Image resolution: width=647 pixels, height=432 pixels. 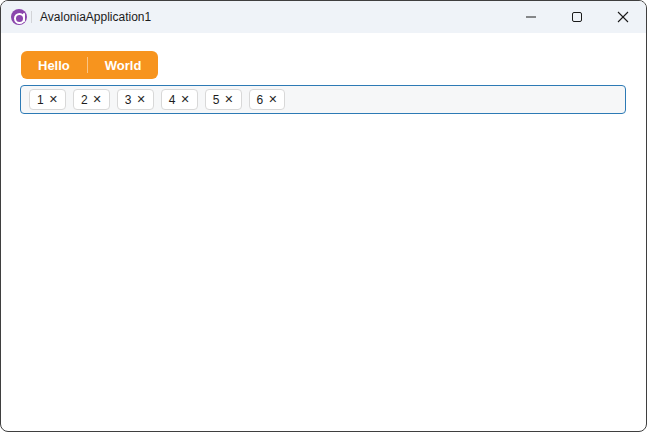 I want to click on window-title: AvaloniaApplication1, so click(x=96, y=17).